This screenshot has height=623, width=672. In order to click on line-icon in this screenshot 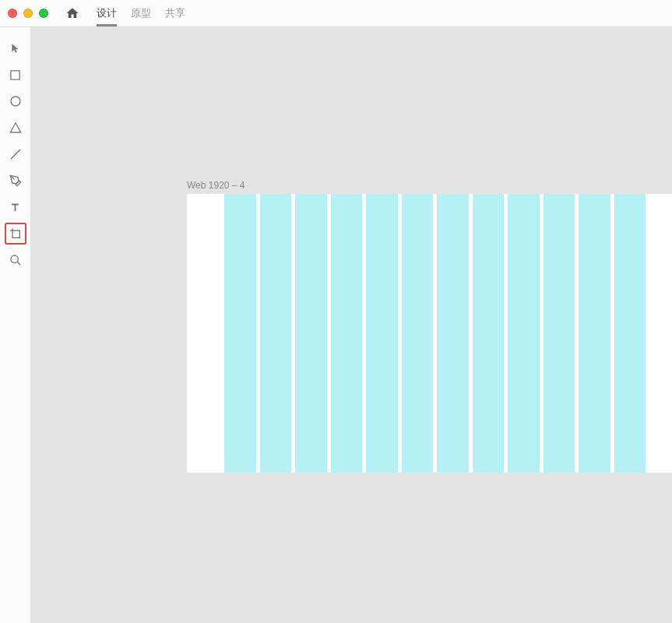, I will do `click(16, 154)`.